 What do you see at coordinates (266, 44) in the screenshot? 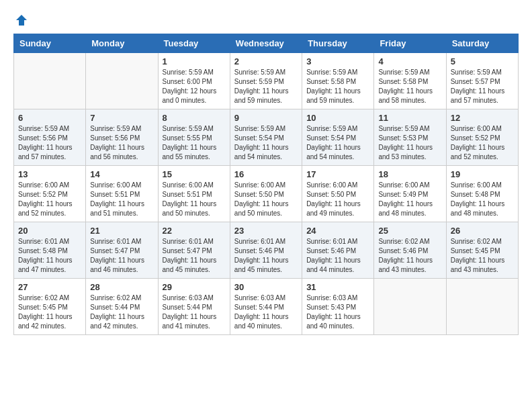
I see `weekday-header: Wednesday` at bounding box center [266, 44].